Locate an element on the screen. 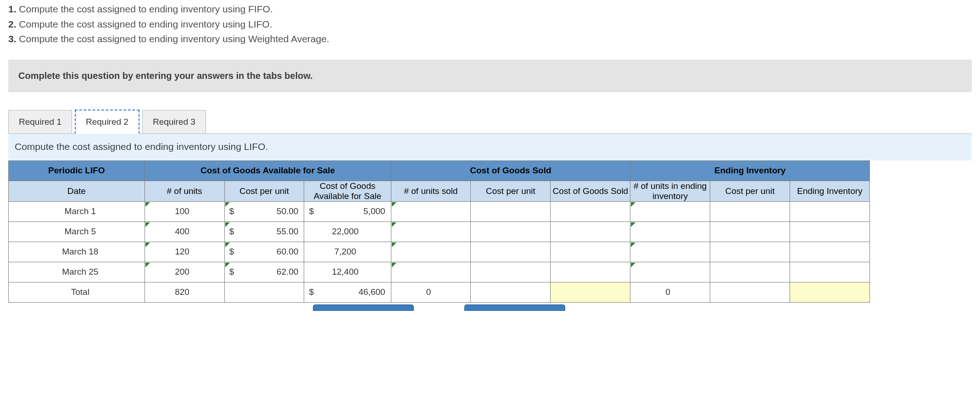 Image resolution: width=980 pixels, height=420 pixels. question-2: 2. Compute the cost assigned to ending i… is located at coordinates (490, 25).